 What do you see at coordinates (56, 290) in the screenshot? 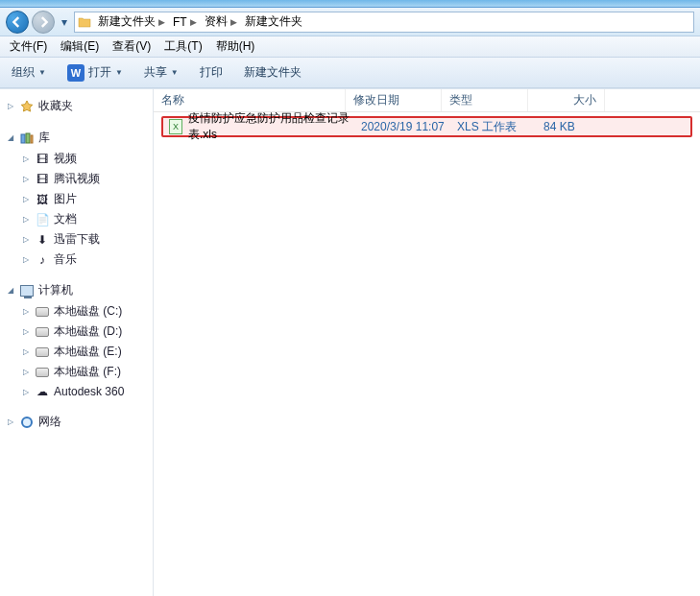
I see `sidebar-label: 计算机` at bounding box center [56, 290].